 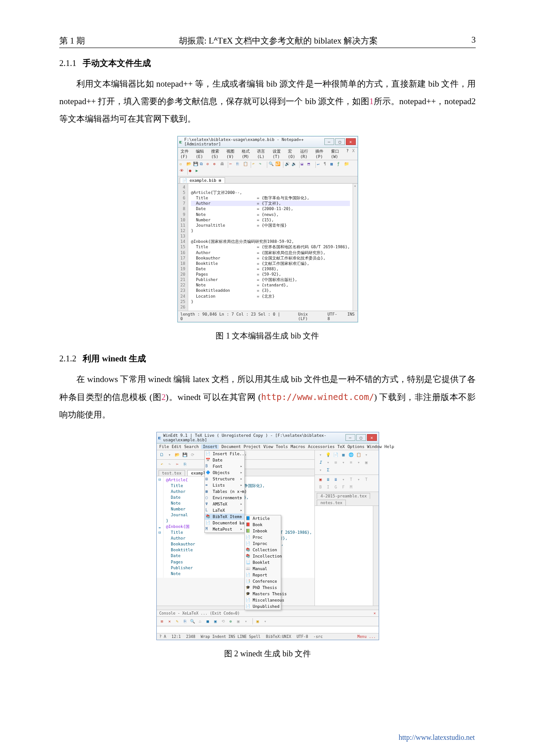 I want to click on monitor-icon: 👁, so click(x=183, y=171).